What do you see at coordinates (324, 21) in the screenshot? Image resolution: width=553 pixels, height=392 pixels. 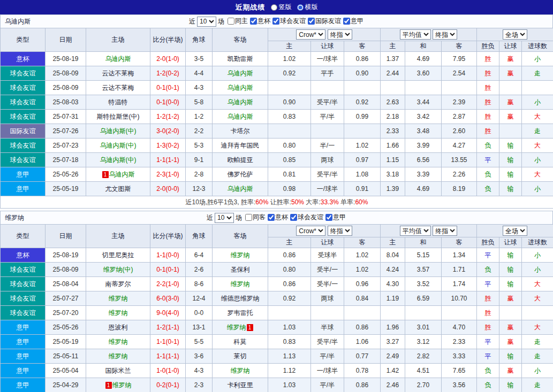 I see `filter-option-国际友谊: 国际友谊` at bounding box center [324, 21].